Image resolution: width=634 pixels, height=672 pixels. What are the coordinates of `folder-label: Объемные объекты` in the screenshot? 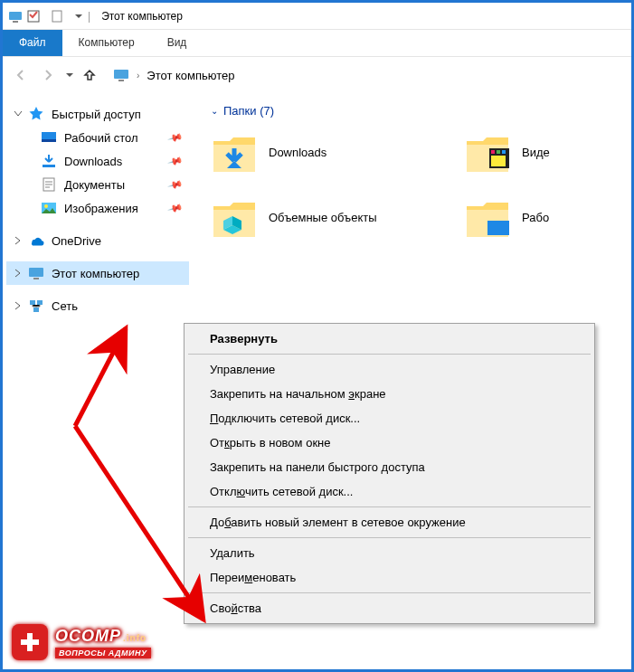 It's located at (323, 217).